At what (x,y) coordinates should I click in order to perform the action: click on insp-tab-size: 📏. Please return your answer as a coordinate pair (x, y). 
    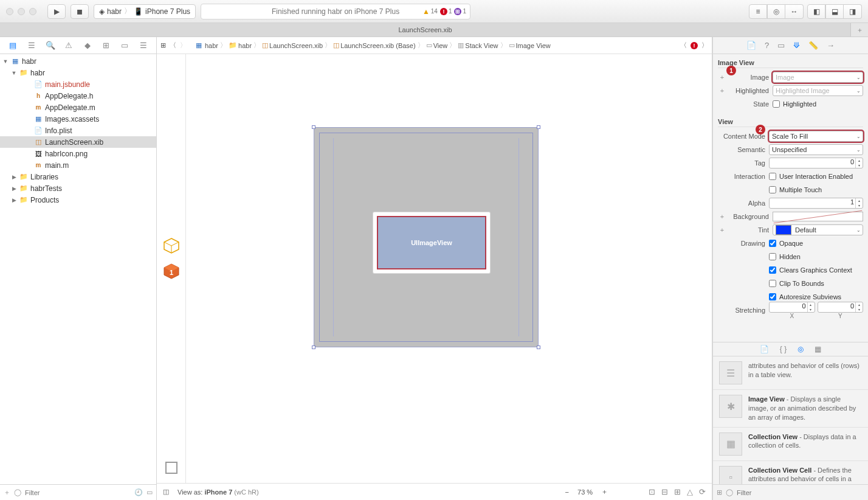
    Looking at the image, I should click on (813, 45).